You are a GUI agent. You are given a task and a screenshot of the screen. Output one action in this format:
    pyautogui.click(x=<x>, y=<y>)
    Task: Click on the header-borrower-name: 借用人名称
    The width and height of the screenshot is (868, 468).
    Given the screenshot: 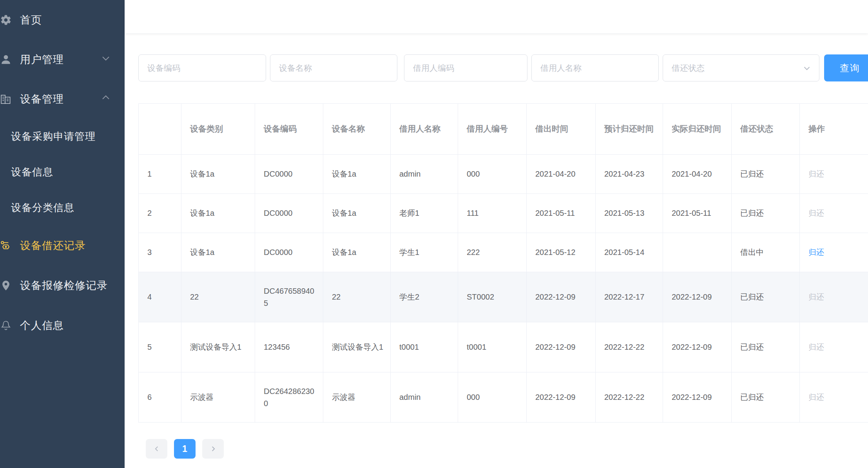 What is the action you would take?
    pyautogui.click(x=424, y=129)
    